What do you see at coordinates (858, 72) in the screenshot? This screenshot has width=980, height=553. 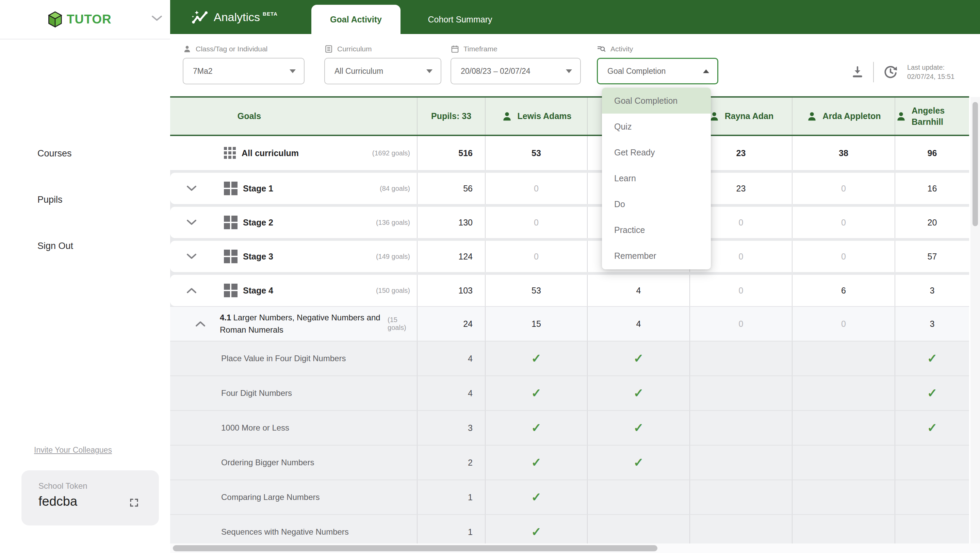 I see `download-button` at bounding box center [858, 72].